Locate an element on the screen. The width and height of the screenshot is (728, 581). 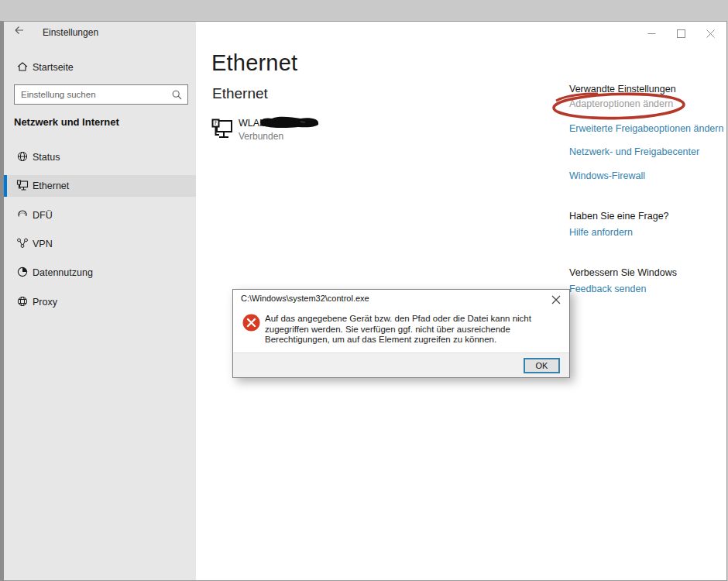
related-settings-heading: Verwandte Einstellungen is located at coordinates (623, 89).